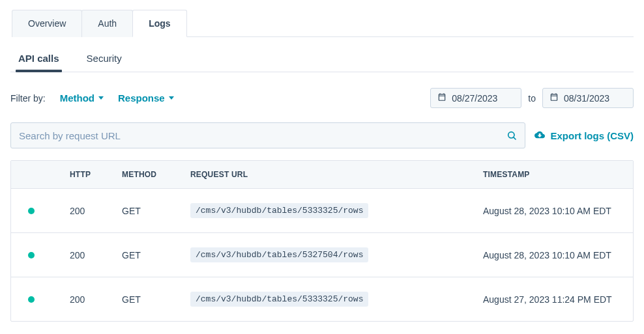 Image resolution: width=644 pixels, height=334 pixels. What do you see at coordinates (336, 174) in the screenshot?
I see `header-url: REQUEST URL` at bounding box center [336, 174].